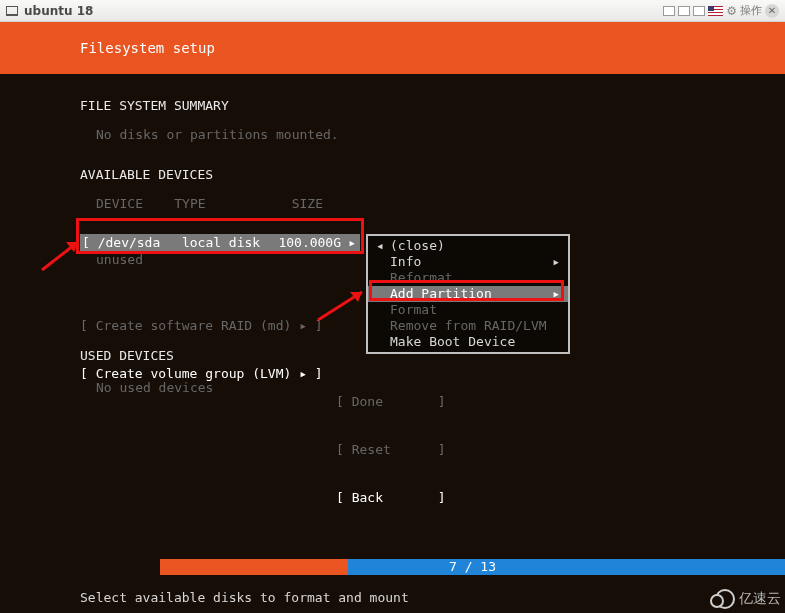  I want to click on vm-titlebar: ubuntu 18 ⚙ 操作 ✕, so click(392, 11).